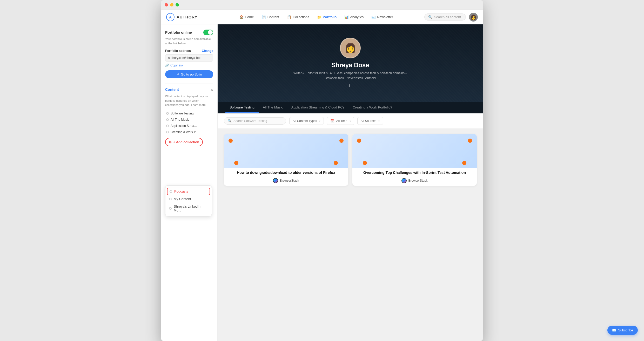  Describe the element at coordinates (247, 17) in the screenshot. I see `nav-home: 🏠 Home` at that location.